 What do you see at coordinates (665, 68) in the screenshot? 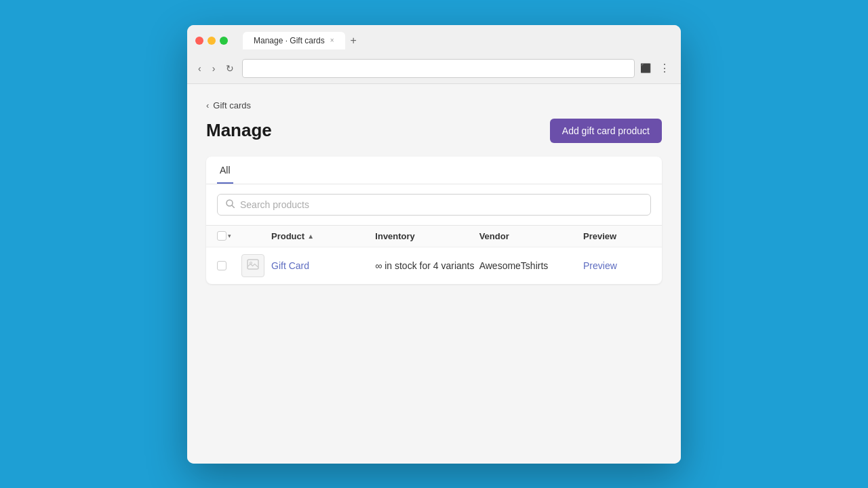
I see `browser-menu-button: ⋮` at bounding box center [665, 68].